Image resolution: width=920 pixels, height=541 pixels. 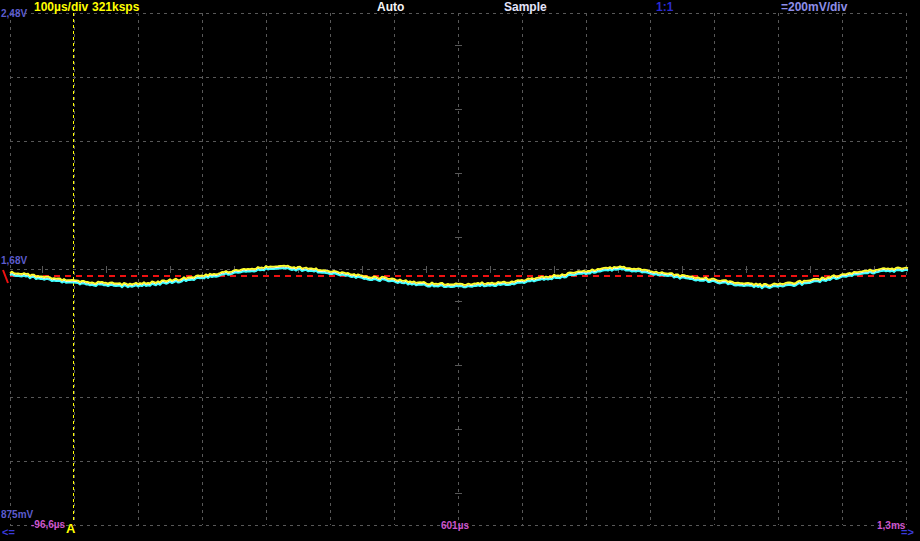 I want to click on trigger-level-edge-marker, so click(x=6, y=276).